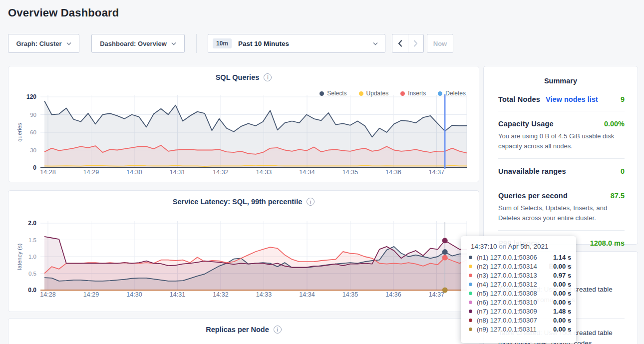 Image resolution: width=644 pixels, height=344 pixels. What do you see at coordinates (264, 44) in the screenshot?
I see `time-range-label: Past 10 Minutes` at bounding box center [264, 44].